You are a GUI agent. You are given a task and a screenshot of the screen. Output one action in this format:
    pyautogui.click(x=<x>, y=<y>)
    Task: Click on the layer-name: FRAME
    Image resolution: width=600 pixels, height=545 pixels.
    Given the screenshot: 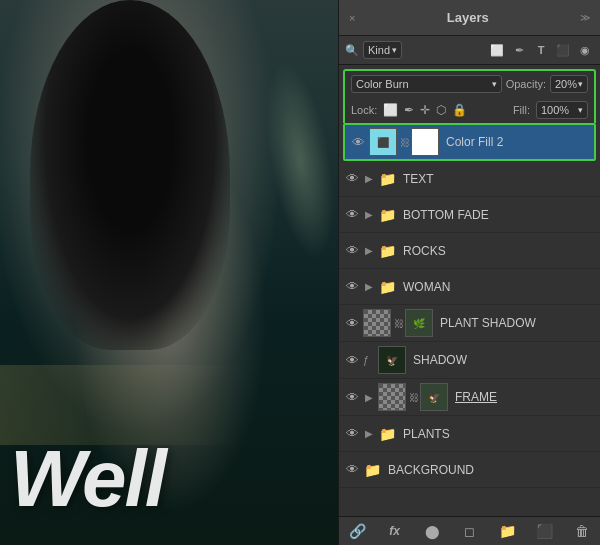 What is the action you would take?
    pyautogui.click(x=523, y=397)
    